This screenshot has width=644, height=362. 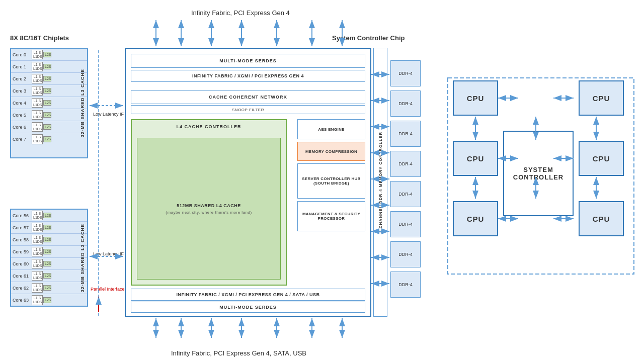 What do you see at coordinates (49, 103) in the screenshot?
I see `chiplet-group-top: Core 0 L1ISL1DS L2S Core 1 L1ISL1DS L2S …` at bounding box center [49, 103].